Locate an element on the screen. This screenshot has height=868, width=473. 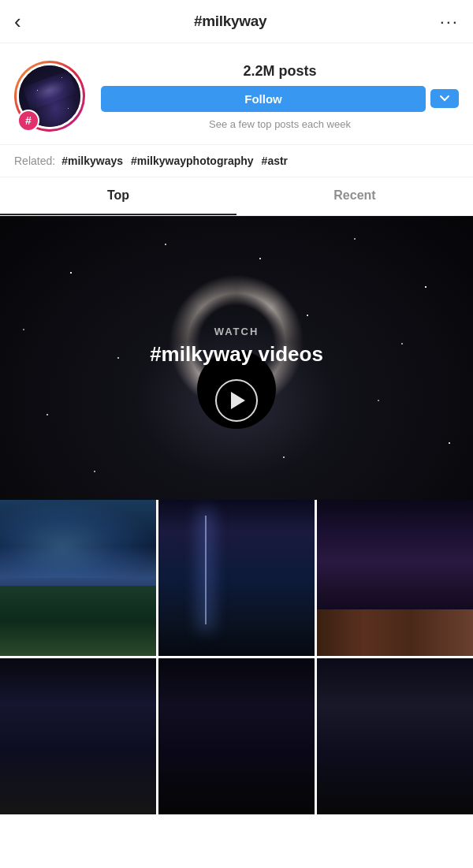
tab-recent: Recent is located at coordinates (355, 196).